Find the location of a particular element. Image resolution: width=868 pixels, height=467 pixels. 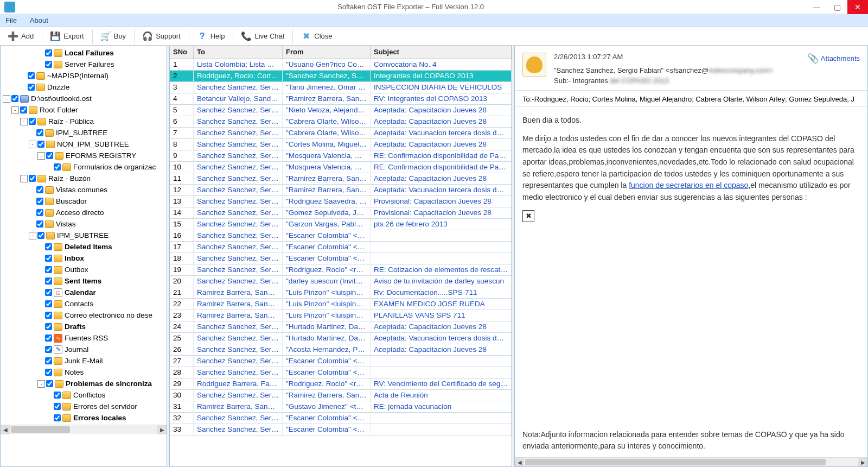

grid-row: 3Sanchez Sanchez, Sergio F..."Tano Jimen… is located at coordinates (341, 88).